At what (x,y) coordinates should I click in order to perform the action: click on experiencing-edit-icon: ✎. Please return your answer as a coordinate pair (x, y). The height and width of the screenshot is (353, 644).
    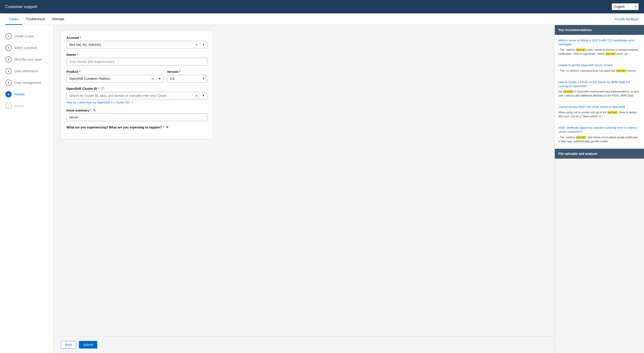
    Looking at the image, I should click on (167, 127).